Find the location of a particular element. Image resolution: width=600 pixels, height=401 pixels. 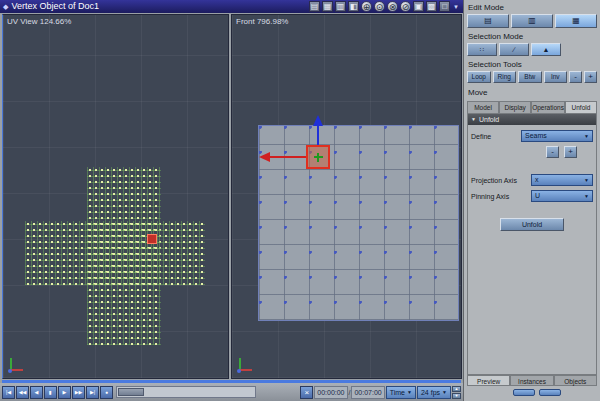

between-button: Btw is located at coordinates (530, 77).